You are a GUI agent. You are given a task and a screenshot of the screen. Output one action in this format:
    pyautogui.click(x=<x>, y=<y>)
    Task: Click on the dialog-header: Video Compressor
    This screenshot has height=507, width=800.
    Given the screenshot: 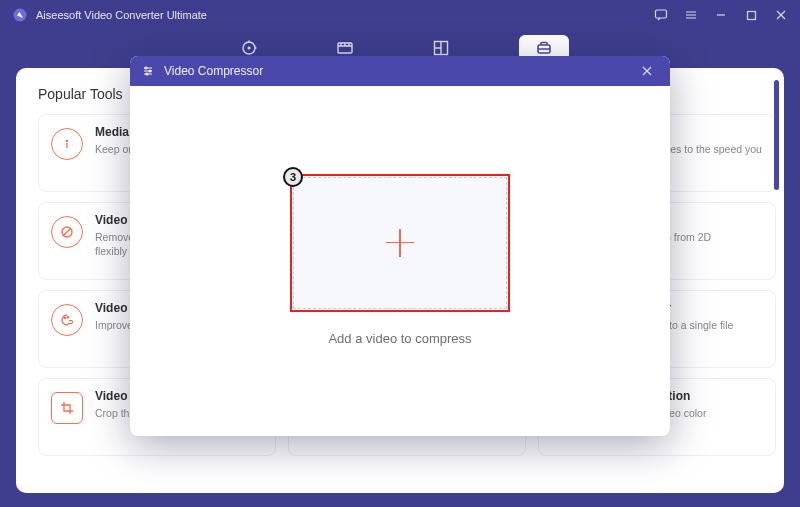 What is the action you would take?
    pyautogui.click(x=400, y=71)
    